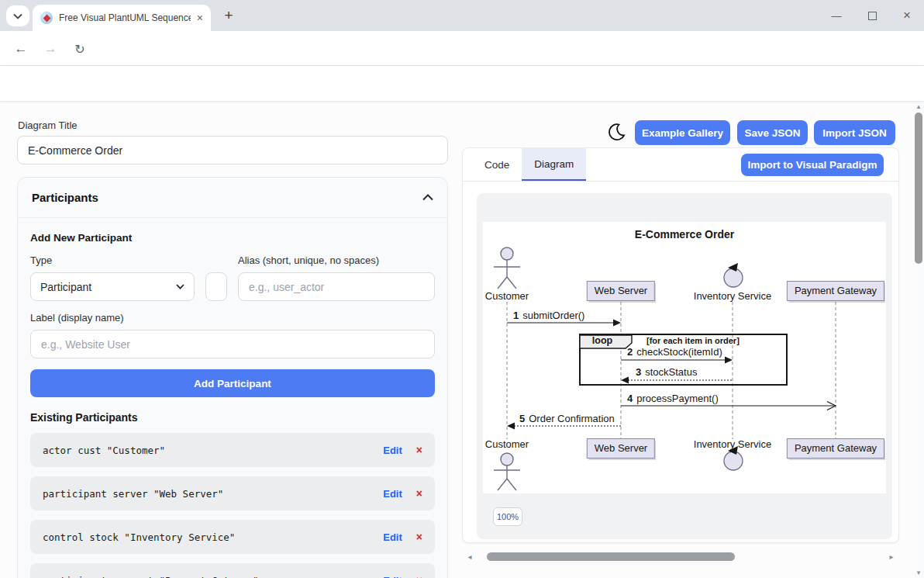  What do you see at coordinates (122, 18) in the screenshot?
I see `browser-tab: Free Visual PlantUML Sequence ×` at bounding box center [122, 18].